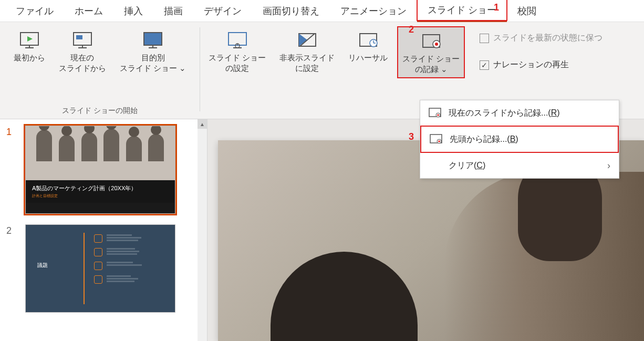  I want to click on hide-slide-icon, so click(307, 40).